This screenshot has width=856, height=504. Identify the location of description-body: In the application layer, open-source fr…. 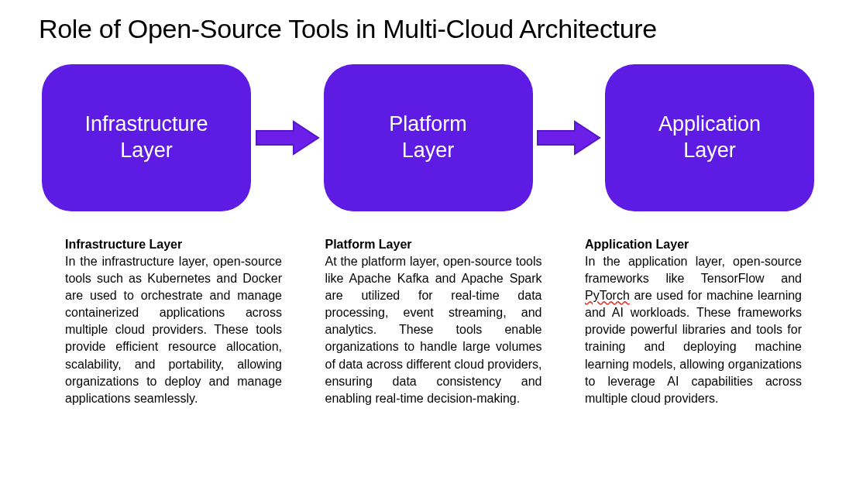
(693, 330).